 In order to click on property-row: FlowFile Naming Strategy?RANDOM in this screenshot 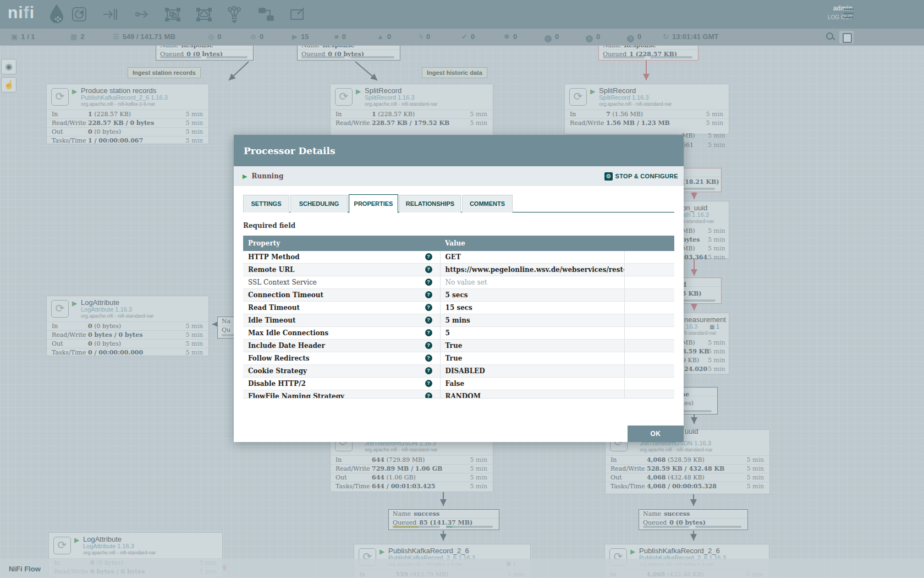, I will do `click(459, 394)`.